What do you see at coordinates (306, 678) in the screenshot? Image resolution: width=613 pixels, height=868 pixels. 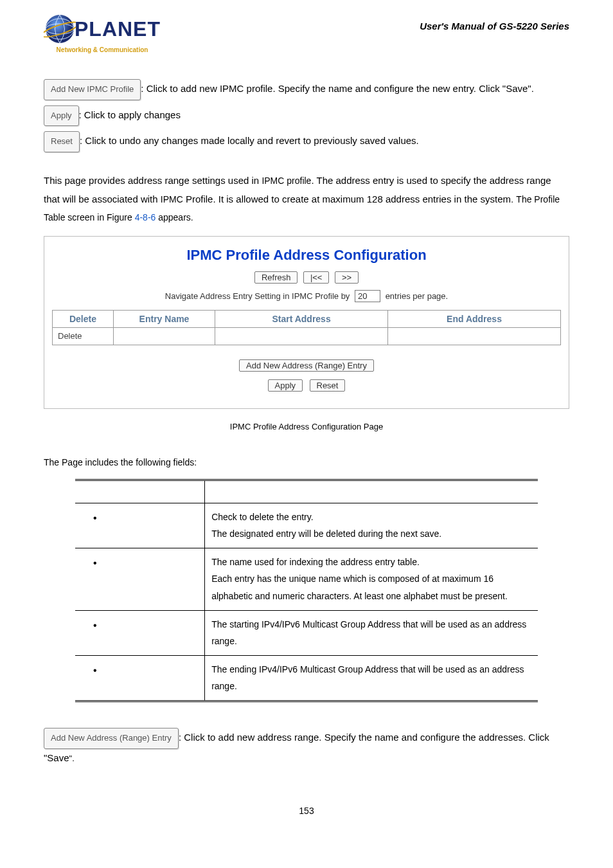 I see `field-row-end-address: The ending IPv4/IPv6 Multicast Group Add…` at bounding box center [306, 678].